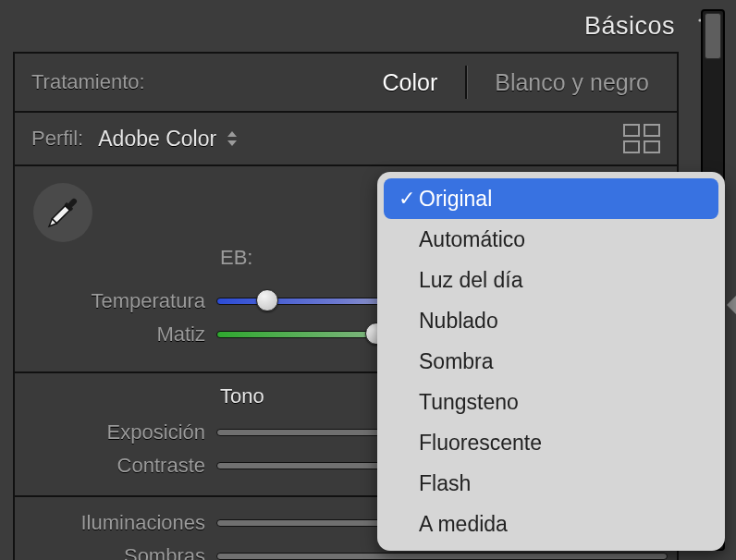  Describe the element at coordinates (116, 466) in the screenshot. I see `contrast-label: Contraste` at that location.